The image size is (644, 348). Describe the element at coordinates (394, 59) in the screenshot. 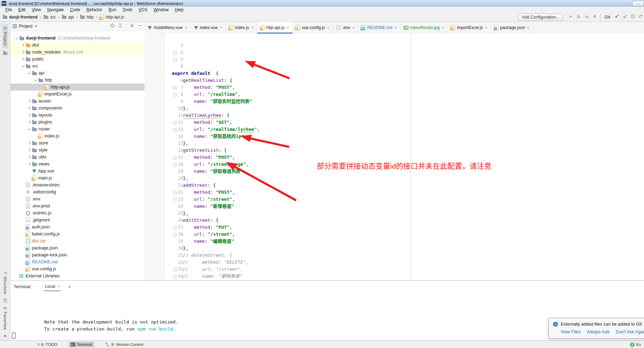

I see `code-line: 4 url: "/realTime",` at that location.